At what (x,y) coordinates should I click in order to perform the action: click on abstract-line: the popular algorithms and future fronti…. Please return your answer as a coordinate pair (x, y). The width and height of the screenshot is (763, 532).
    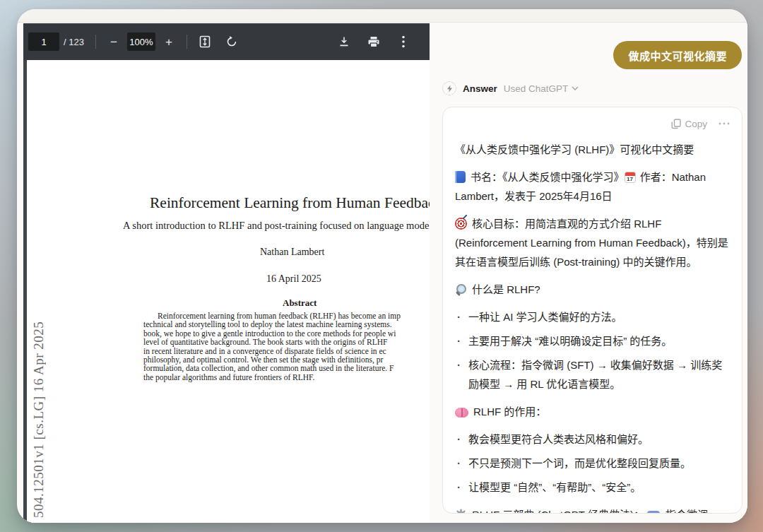
    Looking at the image, I should click on (287, 377).